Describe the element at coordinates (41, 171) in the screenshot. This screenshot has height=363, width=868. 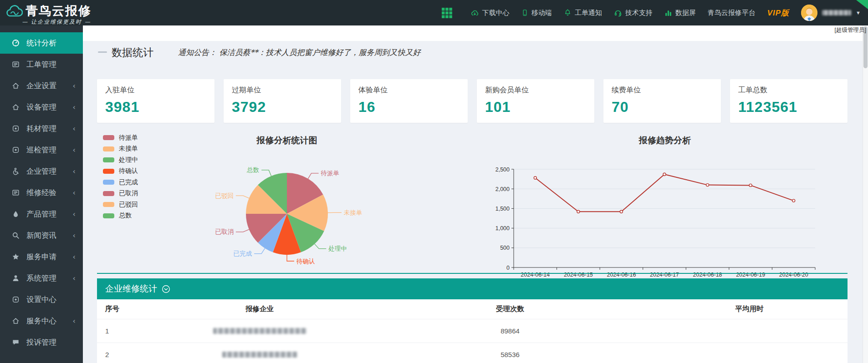
I see `sidebar-item-label: 企业管理` at that location.